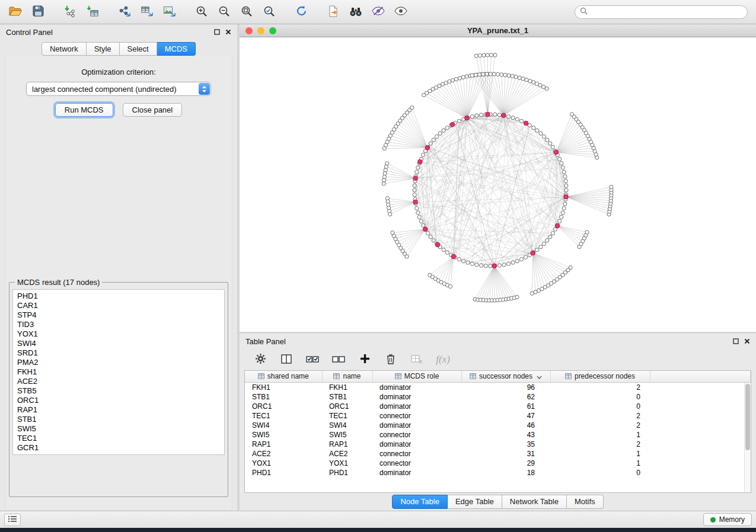 This screenshot has height=532, width=756. Describe the element at coordinates (498, 473) in the screenshot. I see `table-row: PHD1PHD1dominator180` at that location.